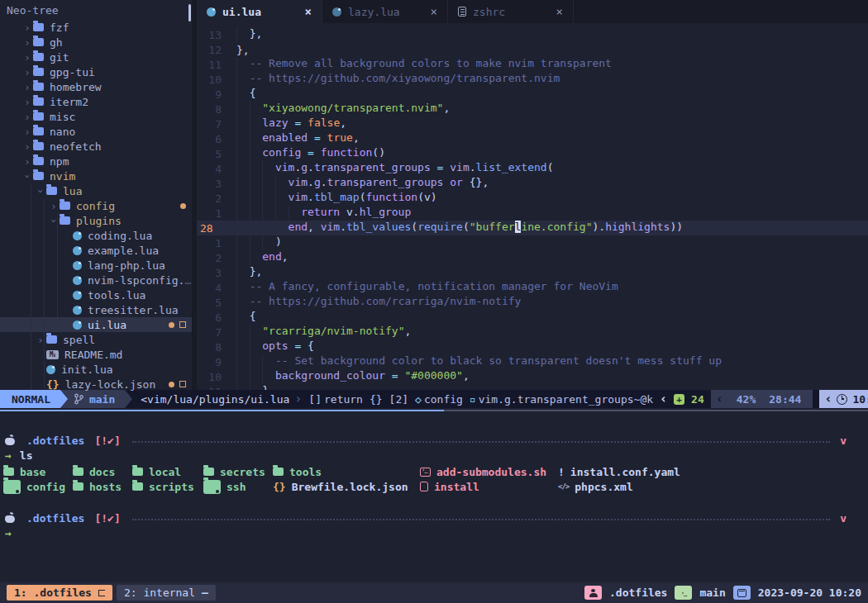 The height and width of the screenshot is (603, 868). Describe the element at coordinates (96, 102) in the screenshot. I see `tree-item-iterm2: ›iterm2` at that location.